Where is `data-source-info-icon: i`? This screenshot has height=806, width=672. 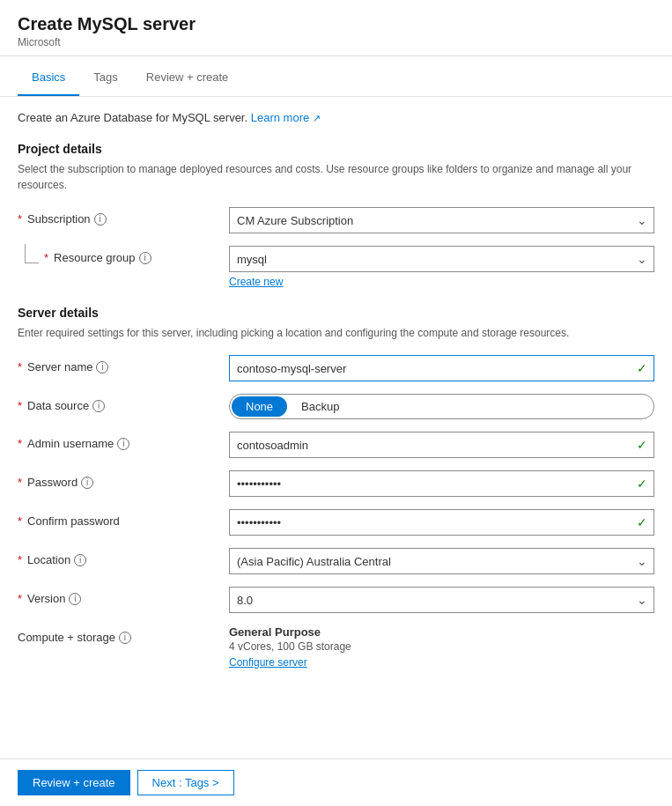 data-source-info-icon: i is located at coordinates (99, 406).